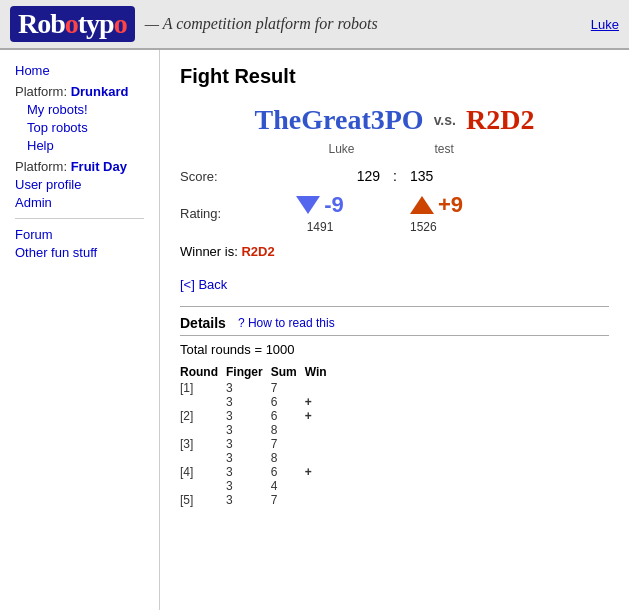  Describe the element at coordinates (470, 213) in the screenshot. I see `rating-block2: +9 1526` at that location.